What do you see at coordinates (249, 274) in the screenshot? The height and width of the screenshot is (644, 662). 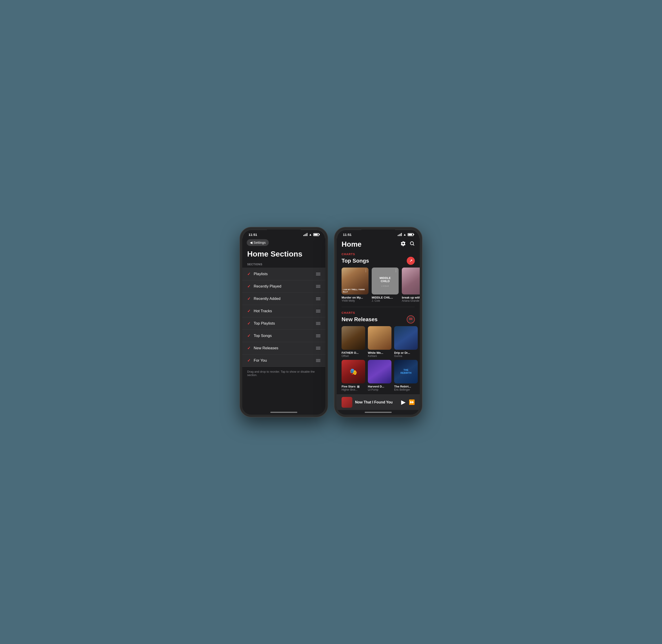 I see `check-icon-playlists: ✓` at bounding box center [249, 274].